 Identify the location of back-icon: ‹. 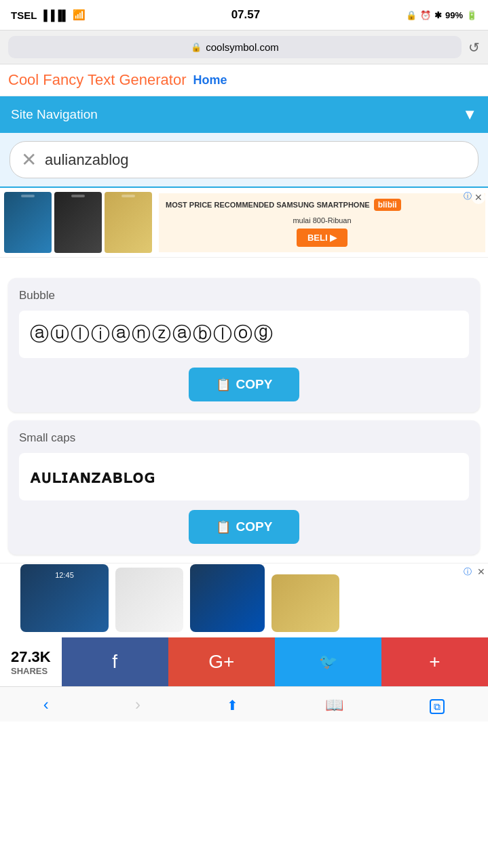
(46, 704).